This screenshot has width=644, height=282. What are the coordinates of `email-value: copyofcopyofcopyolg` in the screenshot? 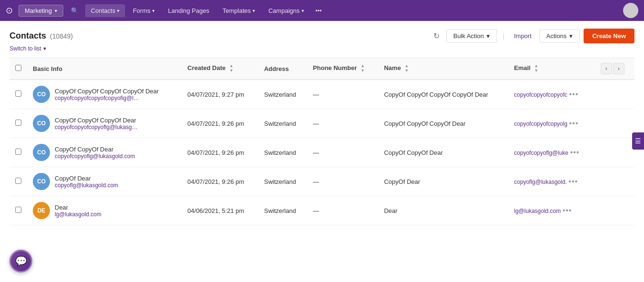 It's located at (541, 124).